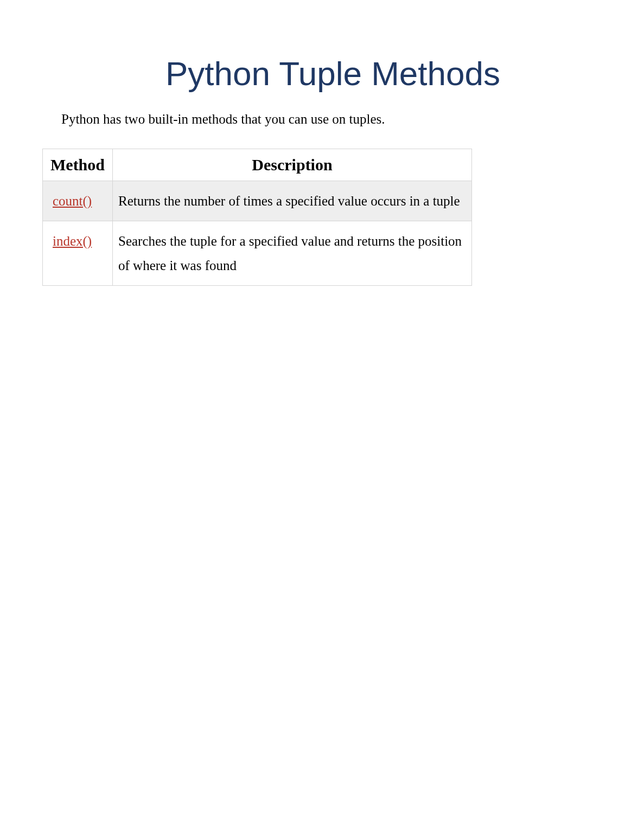  What do you see at coordinates (257, 217) in the screenshot?
I see `methods-table: Method Description count() Returns the n…` at bounding box center [257, 217].